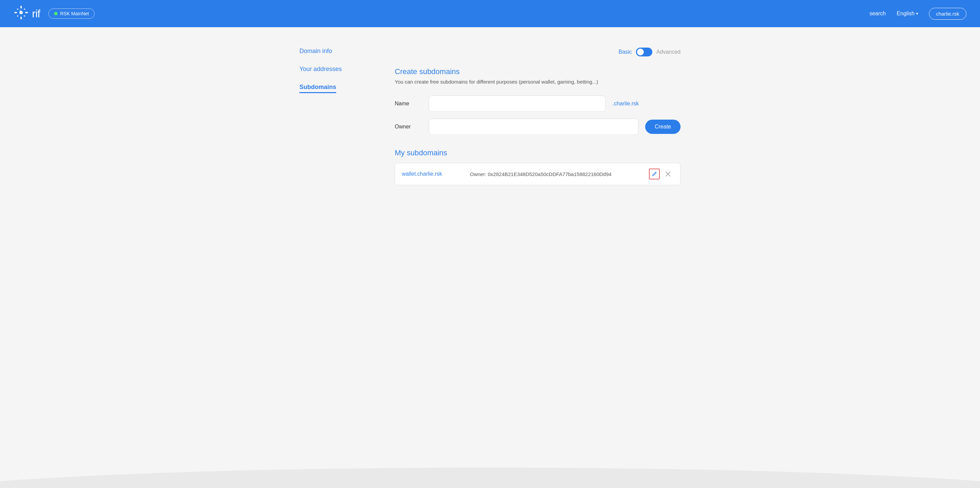 The height and width of the screenshot is (488, 980). Describe the element at coordinates (72, 14) in the screenshot. I see `network-badge: RSK MainNet` at that location.